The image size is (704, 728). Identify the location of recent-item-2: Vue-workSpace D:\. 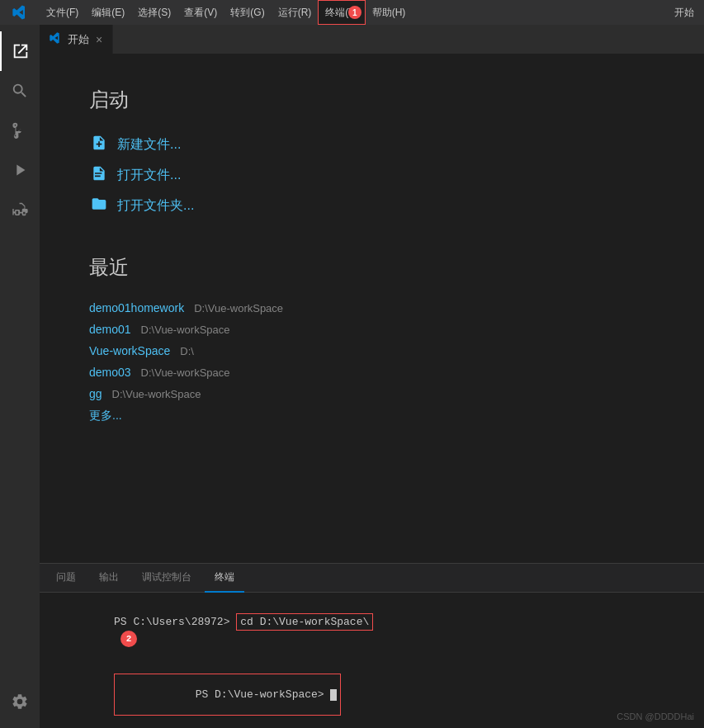
(371, 351).